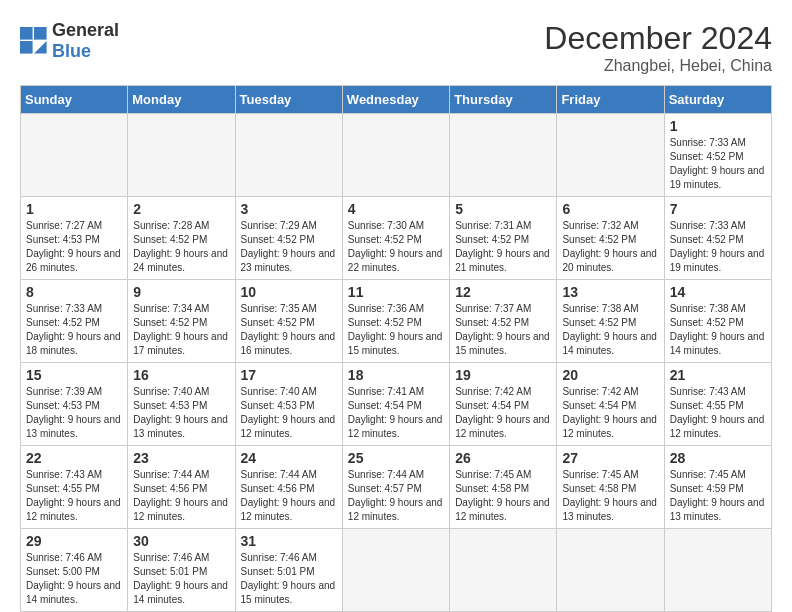 The height and width of the screenshot is (612, 792). I want to click on header: General Blue December 2024 Zhangbei, Heb…, so click(396, 48).